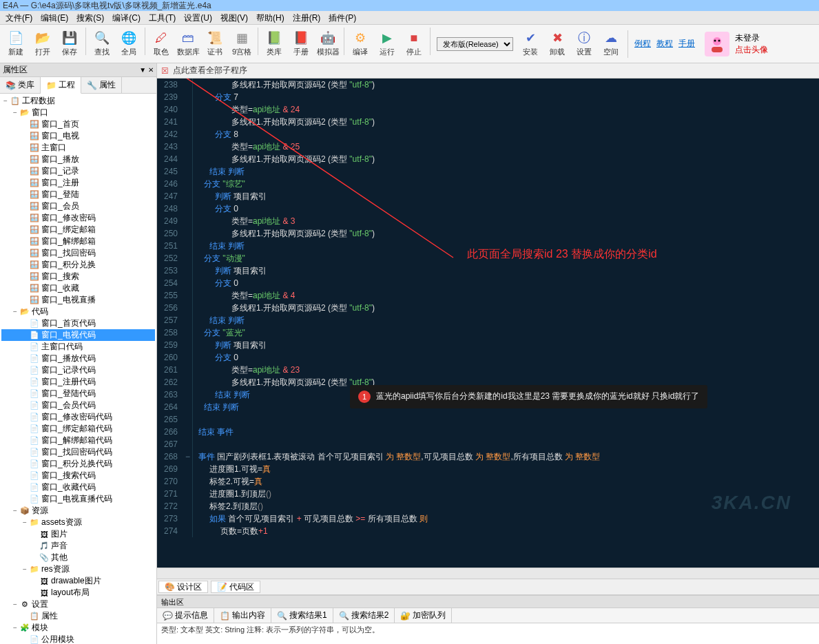 This screenshot has width=819, height=644. Describe the element at coordinates (307, 18) in the screenshot. I see `menu-注册(R): 注册(R)` at that location.